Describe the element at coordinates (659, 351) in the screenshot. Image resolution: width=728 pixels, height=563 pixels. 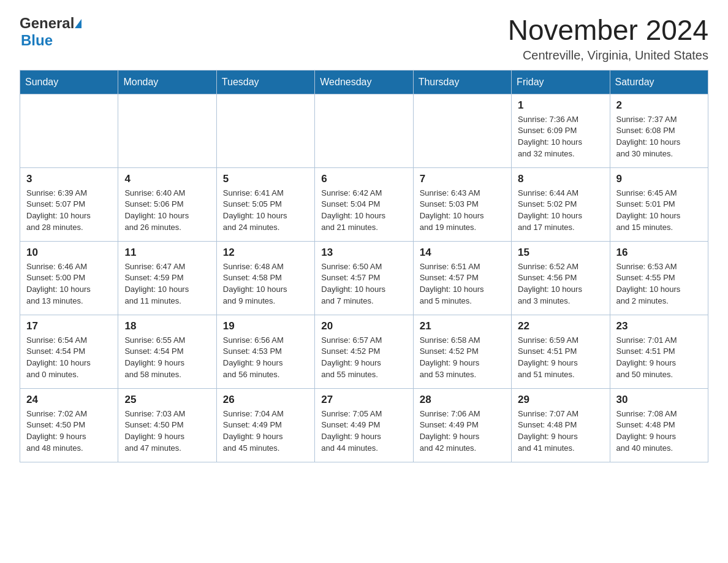
I see `calendar-day-cell: 23Sunrise: 7:01 AM Sunset: 4:51 PM Dayli…` at that location.